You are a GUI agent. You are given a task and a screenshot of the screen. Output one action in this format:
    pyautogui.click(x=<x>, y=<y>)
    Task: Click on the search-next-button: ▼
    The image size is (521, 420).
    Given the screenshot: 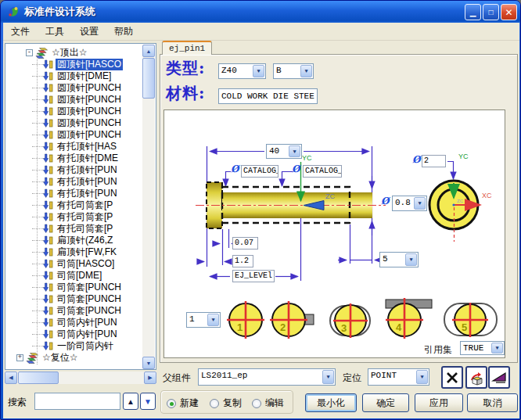 What is the action you would take?
    pyautogui.click(x=148, y=401)
    